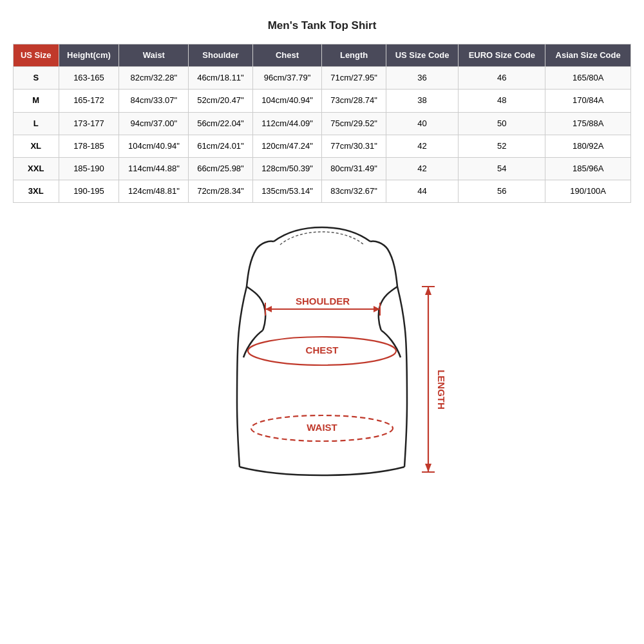  I want to click on table-cell: 56, so click(502, 192).